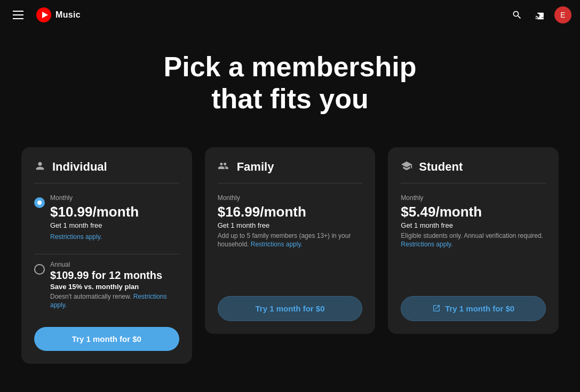 This screenshot has width=580, height=392. Describe the element at coordinates (76, 237) in the screenshot. I see `individual-monthly-restrictions: Restrictions apply.` at that location.